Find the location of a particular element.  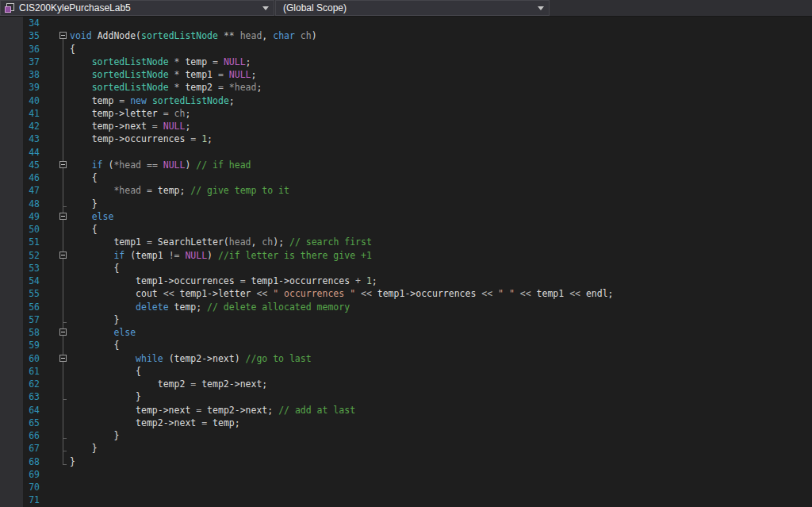

code-text: temp1 = SearchLetter(head, ch); // searc… is located at coordinates (220, 242).